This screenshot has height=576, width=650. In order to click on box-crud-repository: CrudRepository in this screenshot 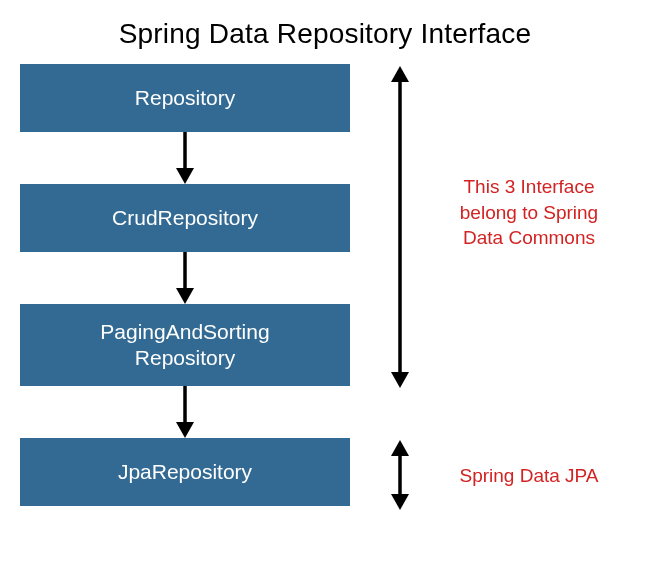, I will do `click(185, 218)`.